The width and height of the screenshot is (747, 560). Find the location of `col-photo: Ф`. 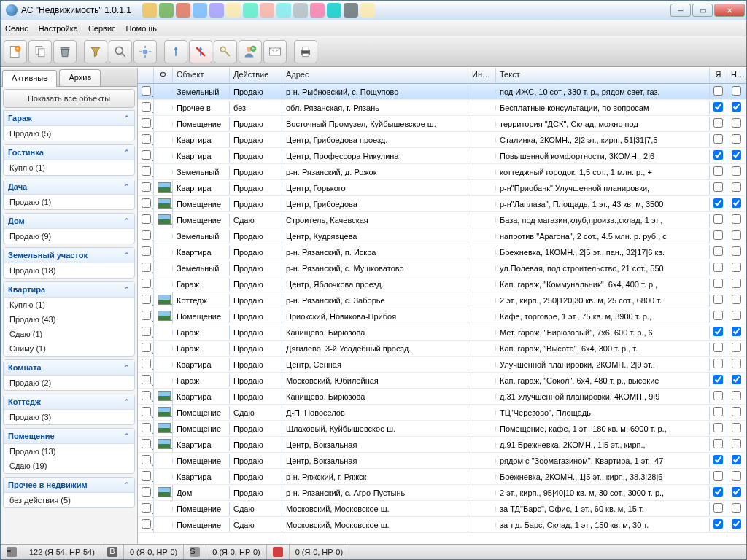

col-photo: Ф is located at coordinates (163, 76).